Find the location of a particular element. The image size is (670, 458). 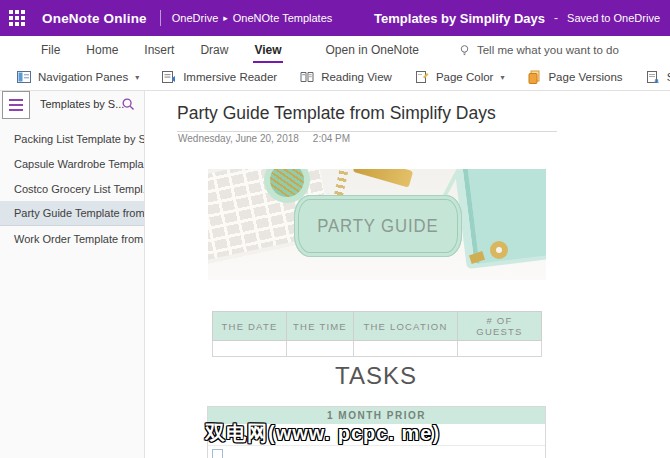

ribbon-toolbar: Navigation Panes ▾ Immersive Reader Read… is located at coordinates (335, 78).